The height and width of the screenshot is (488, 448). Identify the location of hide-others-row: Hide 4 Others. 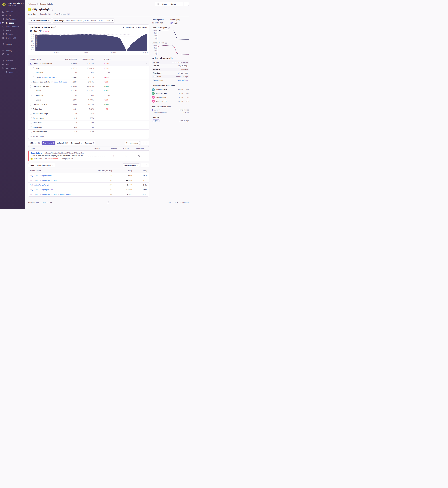
(88, 136).